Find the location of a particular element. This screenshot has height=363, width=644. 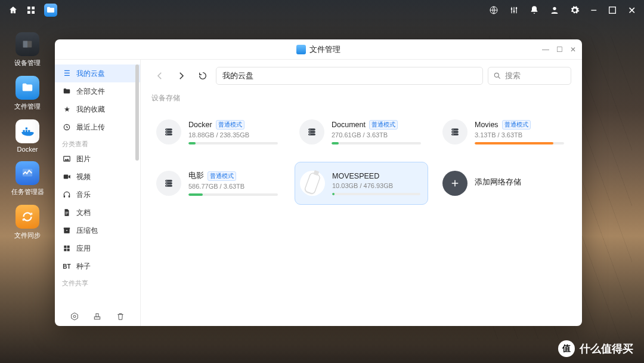

usb-icon is located at coordinates (312, 183).